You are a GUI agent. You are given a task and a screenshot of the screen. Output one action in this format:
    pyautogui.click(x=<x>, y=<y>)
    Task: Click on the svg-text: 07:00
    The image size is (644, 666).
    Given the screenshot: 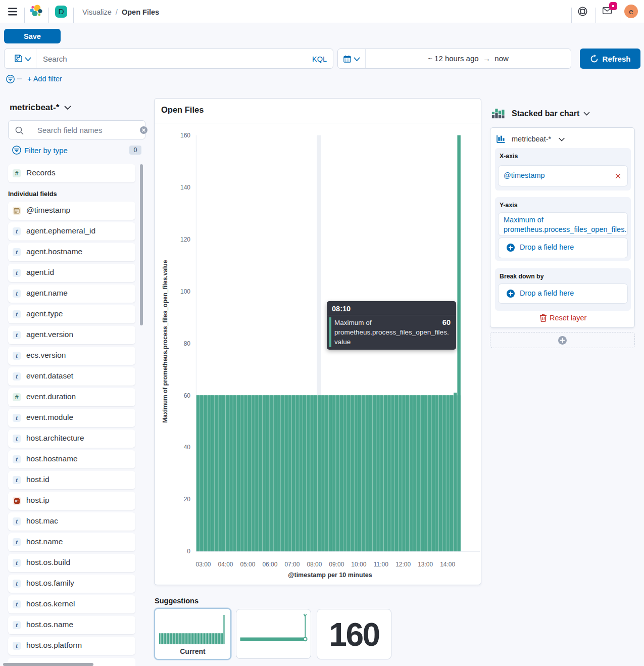 What is the action you would take?
    pyautogui.click(x=292, y=564)
    